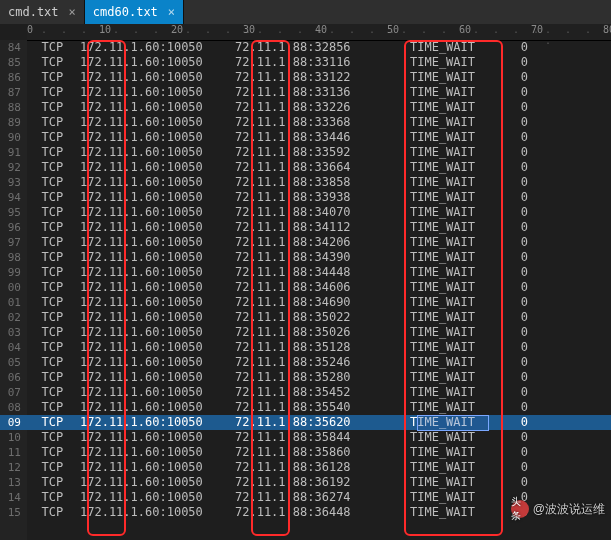  What do you see at coordinates (14, 392) in the screenshot?
I see `line-number: 07` at bounding box center [14, 392].